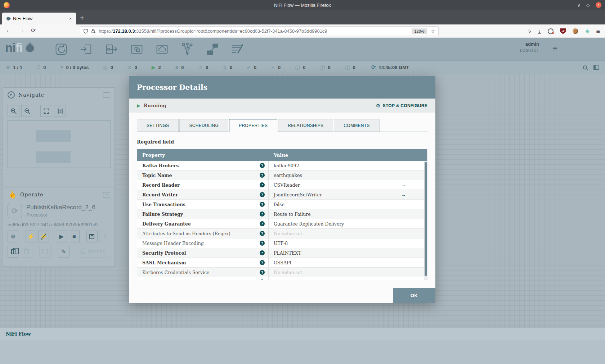 The width and height of the screenshot is (605, 364). What do you see at coordinates (282, 214) in the screenshot?
I see `table-row: Failure Strategy?Route to Failure` at bounding box center [282, 214].